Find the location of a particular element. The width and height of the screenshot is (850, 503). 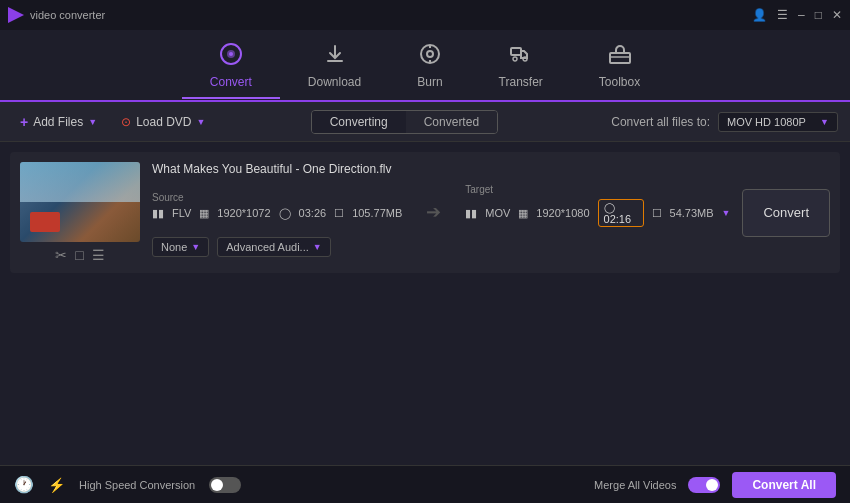

source-dur-icon: ◯ is located at coordinates (285, 214).